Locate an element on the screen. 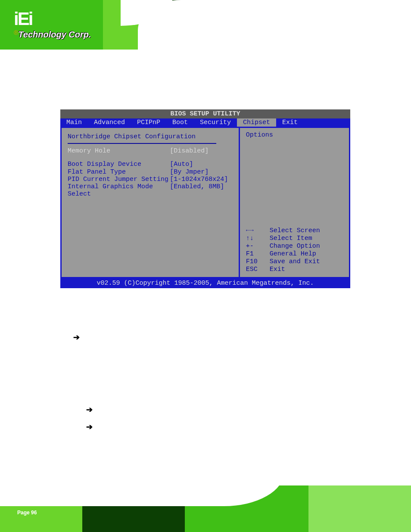 This screenshot has width=411, height=532. option-desc: Memory is not reserved is located at coordinates (179, 410).